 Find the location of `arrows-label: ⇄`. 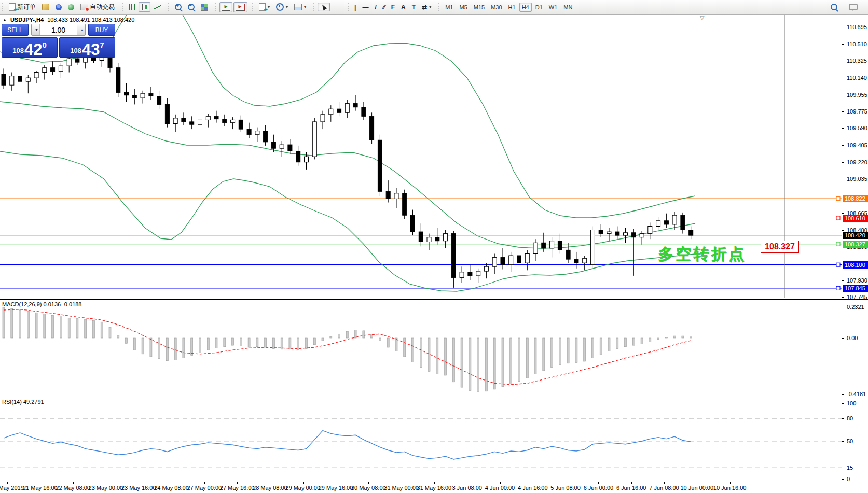

arrows-label: ⇄ is located at coordinates (424, 7).